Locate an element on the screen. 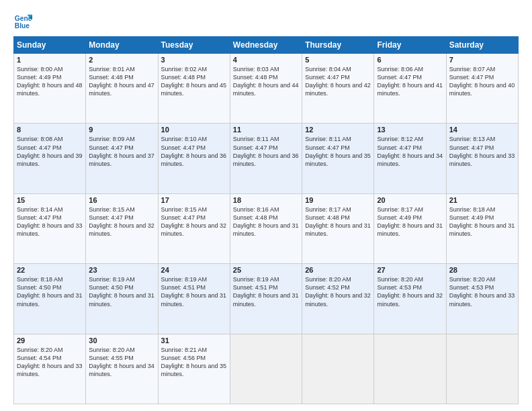  calendar-cell: 21 Sunrise: 8:18 AMSunset: 4:49 PMDaylig… is located at coordinates (482, 228).